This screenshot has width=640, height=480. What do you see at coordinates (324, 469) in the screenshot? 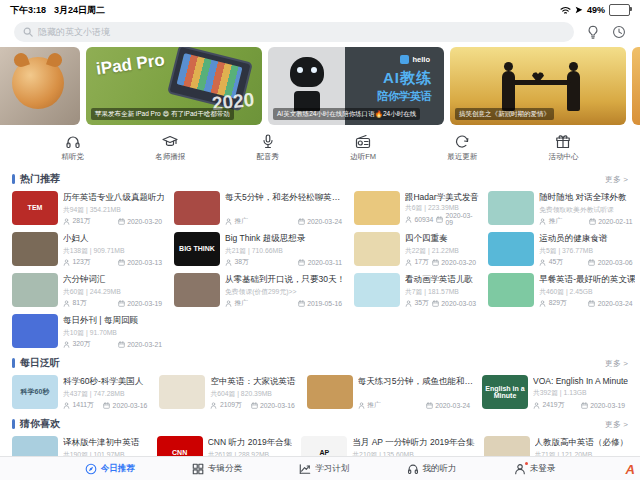
I see `tab-study-plan: 学习计划` at bounding box center [324, 469].